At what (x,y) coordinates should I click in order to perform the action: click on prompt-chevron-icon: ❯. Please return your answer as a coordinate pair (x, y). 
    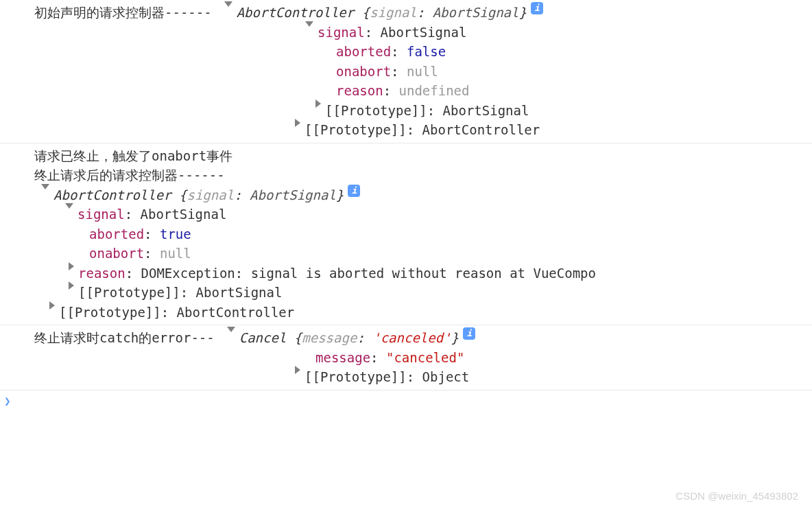
    Looking at the image, I should click on (8, 401).